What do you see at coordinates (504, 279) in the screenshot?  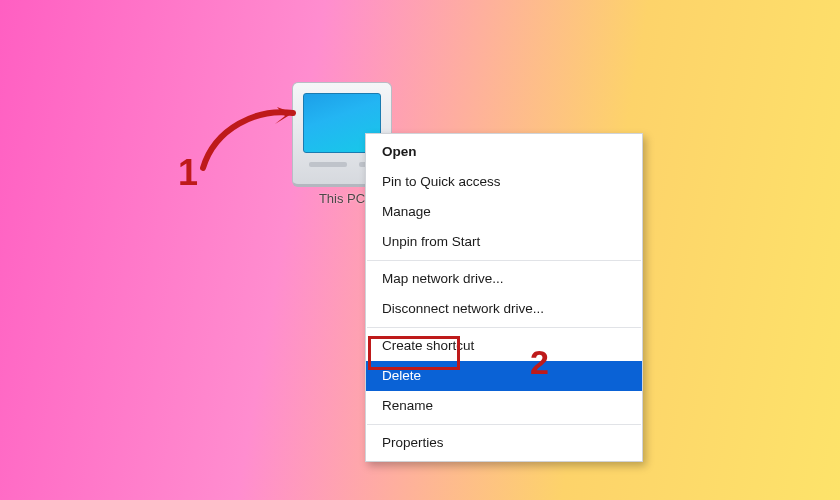 I see `menu-item-map-network-drive: Map network drive...` at bounding box center [504, 279].